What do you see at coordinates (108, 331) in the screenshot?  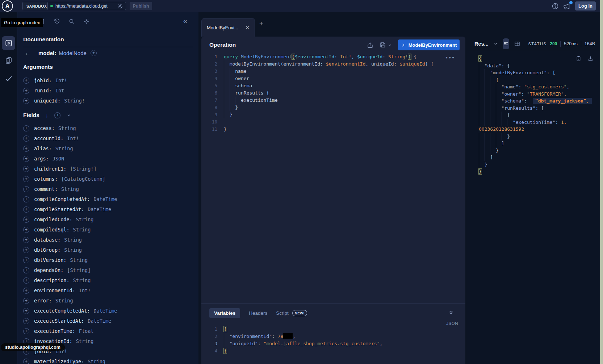 I see `field-row: +executionTime:Float` at bounding box center [108, 331].